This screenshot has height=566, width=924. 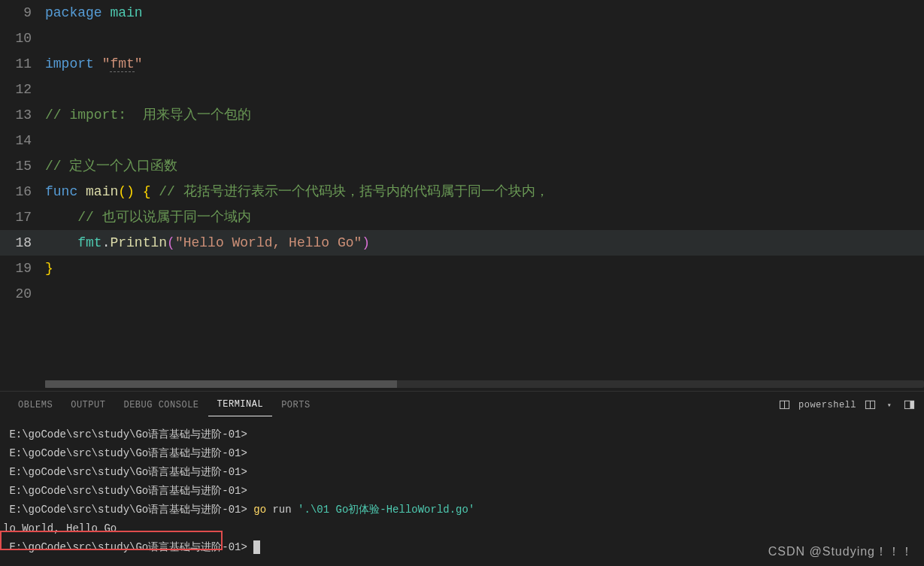 I want to click on code-line: 13// import: 用来导入一个包的, so click(x=462, y=115).